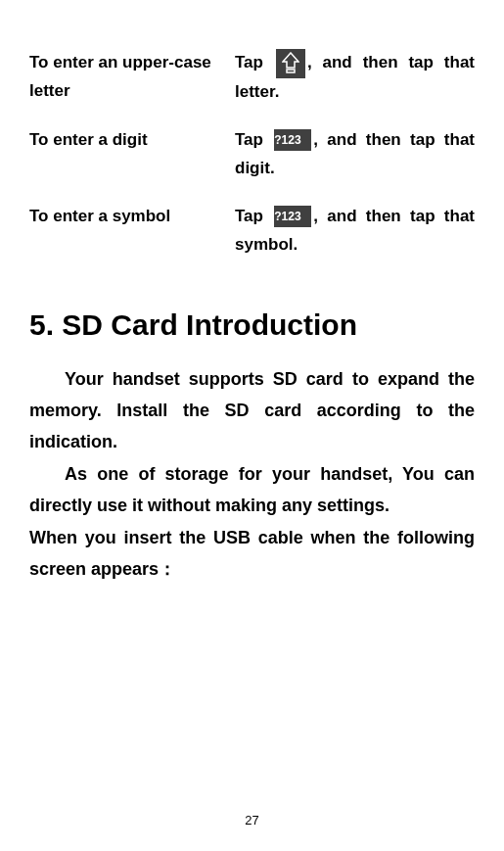 Image resolution: width=504 pixels, height=851 pixels. I want to click on instruction-label: To enter an upper-case letter, so click(132, 77).